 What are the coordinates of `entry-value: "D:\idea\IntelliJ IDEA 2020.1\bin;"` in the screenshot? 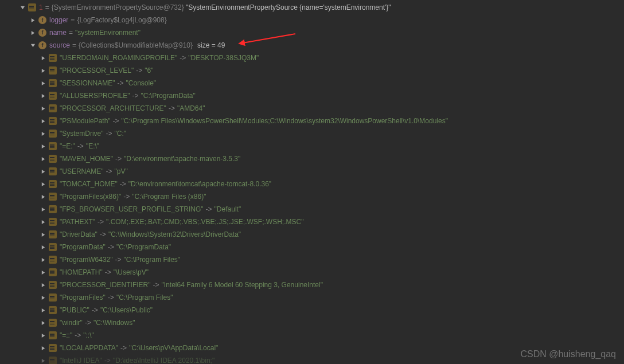 It's located at (164, 360).